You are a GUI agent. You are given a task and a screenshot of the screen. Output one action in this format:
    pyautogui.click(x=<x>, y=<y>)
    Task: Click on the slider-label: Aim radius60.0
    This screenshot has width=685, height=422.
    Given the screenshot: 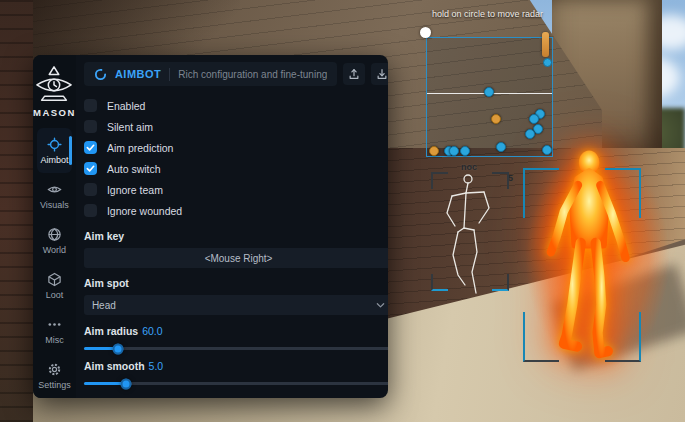 What is the action you would take?
    pyautogui.click(x=236, y=331)
    